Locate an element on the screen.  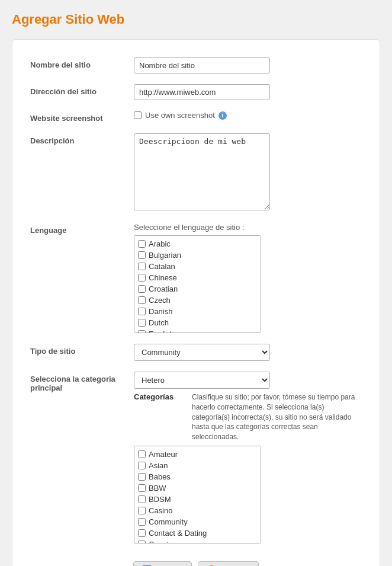
category-item: Babes is located at coordinates (198, 477).